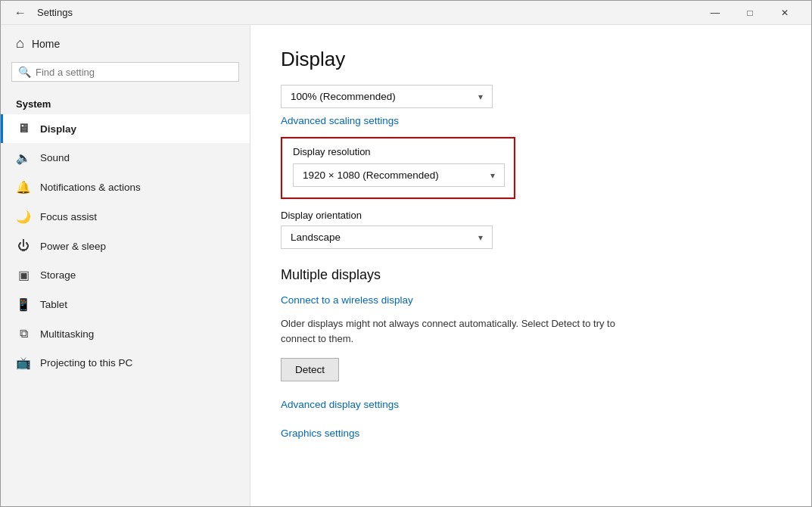 The width and height of the screenshot is (812, 507). Describe the element at coordinates (86, 363) in the screenshot. I see `sidebar-item-projecting-label: Projecting to this PC` at that location.